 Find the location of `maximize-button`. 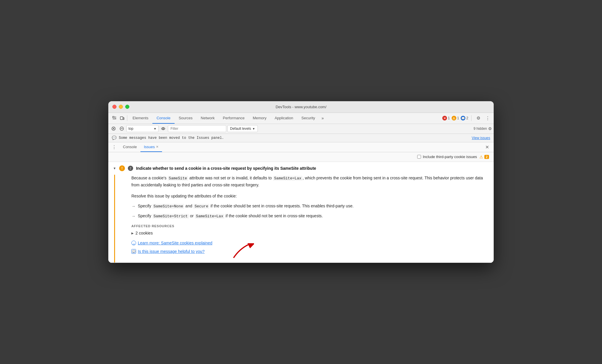

maximize-button is located at coordinates (127, 107).